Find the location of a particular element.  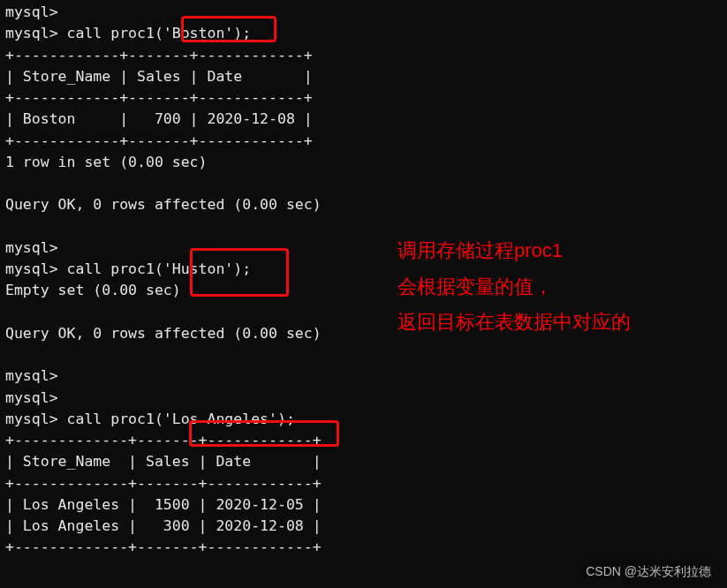

result-summary: 1 row in set (0.00 sec) is located at coordinates (106, 162).